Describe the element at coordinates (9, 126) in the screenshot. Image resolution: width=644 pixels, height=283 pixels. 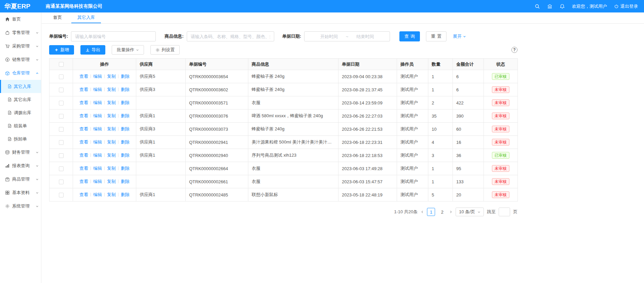
I see `doc-icon` at that location.